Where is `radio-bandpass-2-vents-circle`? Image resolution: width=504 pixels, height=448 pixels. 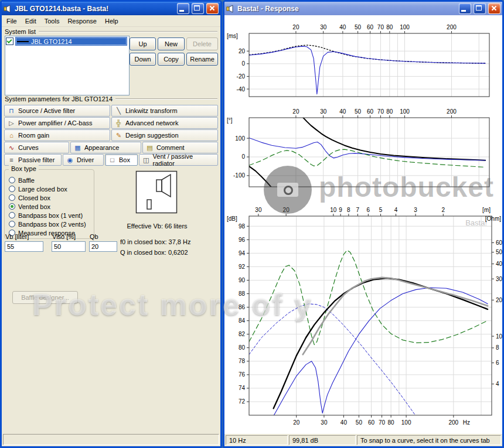 radio-bandpass-2-vents-circle is located at coordinates (12, 224).